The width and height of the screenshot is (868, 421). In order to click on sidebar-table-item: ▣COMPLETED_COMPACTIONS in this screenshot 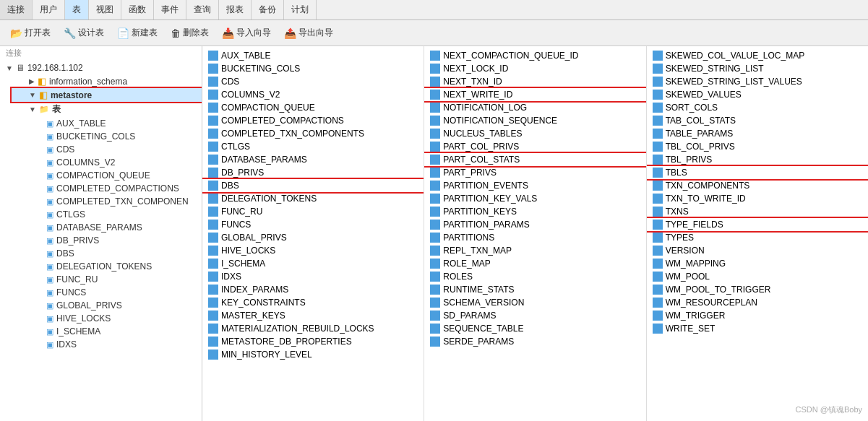, I will do `click(116, 188)`.